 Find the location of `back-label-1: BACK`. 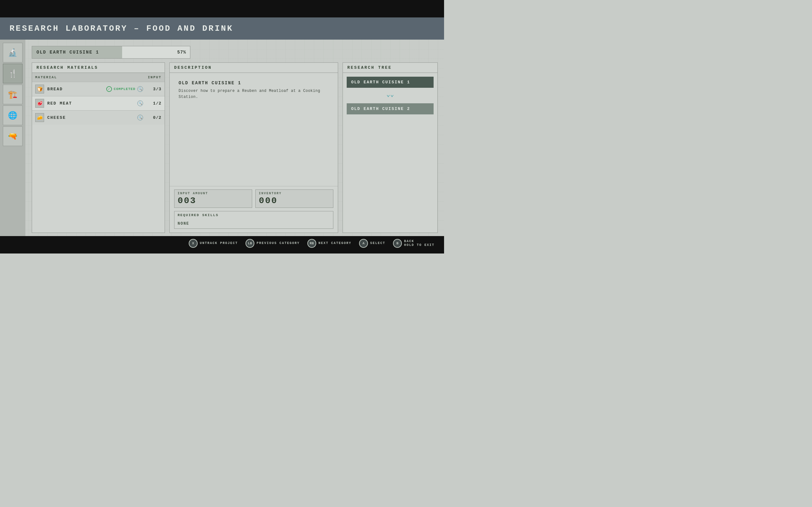

back-label-1: BACK is located at coordinates (419, 241).